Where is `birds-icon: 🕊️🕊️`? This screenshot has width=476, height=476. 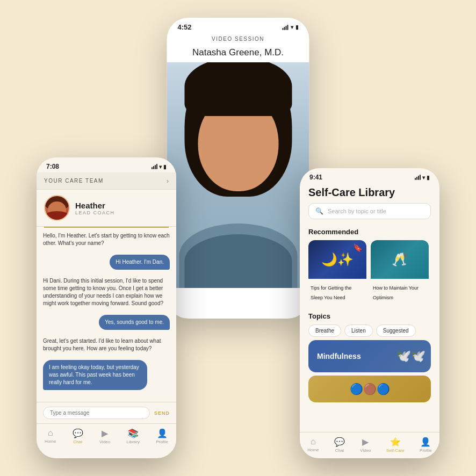
birds-icon: 🕊️🕊️ is located at coordinates (411, 356).